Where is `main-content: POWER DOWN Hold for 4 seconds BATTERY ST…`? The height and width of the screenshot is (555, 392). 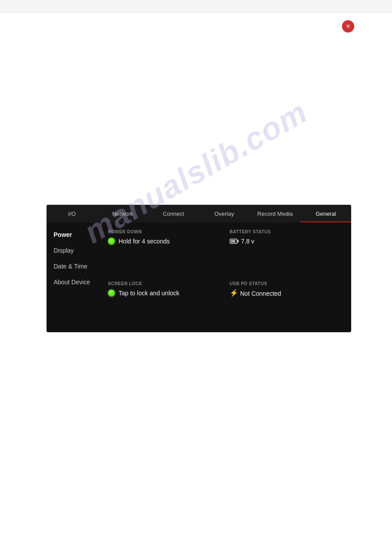
main-content: POWER DOWN Hold for 4 seconds BATTERY ST… is located at coordinates (225, 277).